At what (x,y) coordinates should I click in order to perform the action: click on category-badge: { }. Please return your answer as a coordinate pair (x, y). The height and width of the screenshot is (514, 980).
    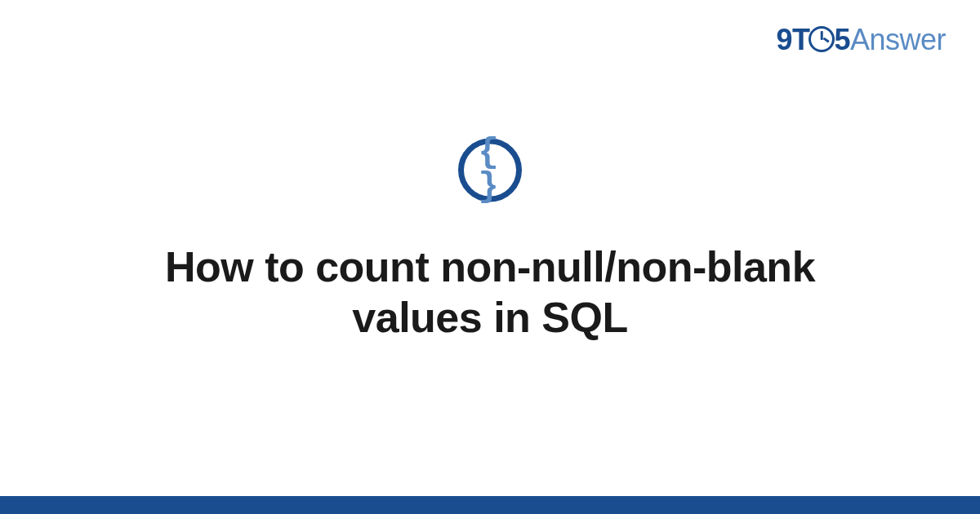
    Looking at the image, I should click on (490, 171).